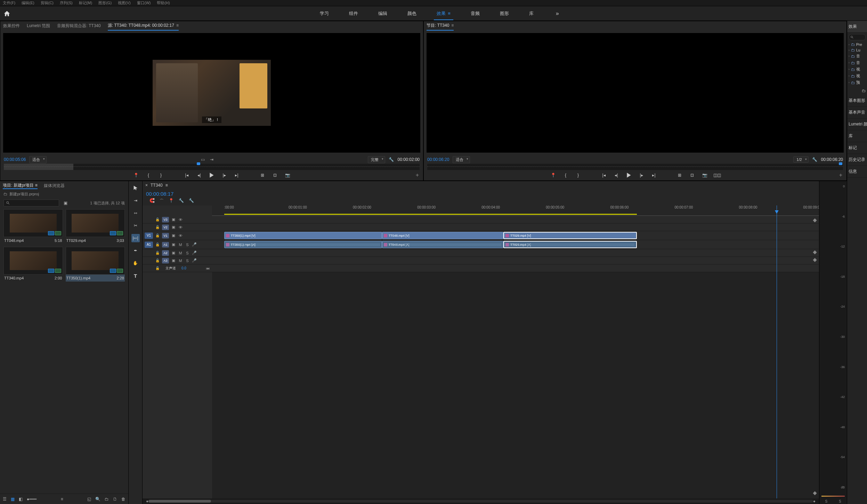 Image resolution: width=867 pixels, height=504 pixels. What do you see at coordinates (86, 3) in the screenshot?
I see `menu-mark: 标记(M)` at bounding box center [86, 3].